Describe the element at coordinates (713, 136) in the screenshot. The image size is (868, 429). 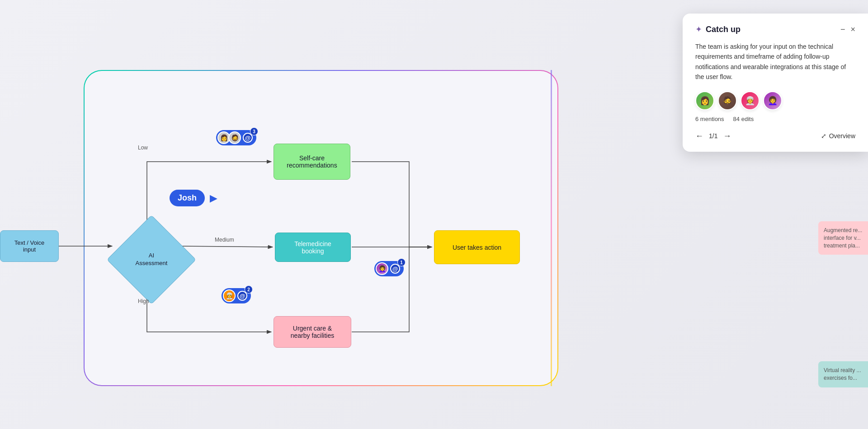
I see `catchup-nav-arrows: ← 1/1 →` at that location.